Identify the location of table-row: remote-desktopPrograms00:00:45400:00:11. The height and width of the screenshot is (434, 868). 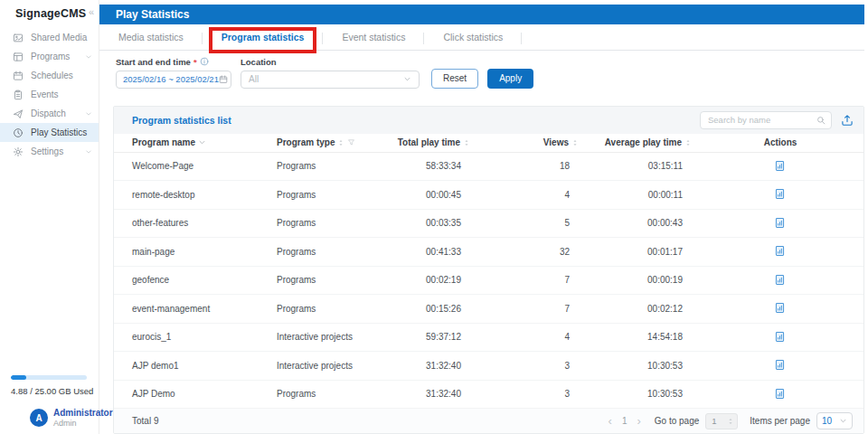
(488, 195).